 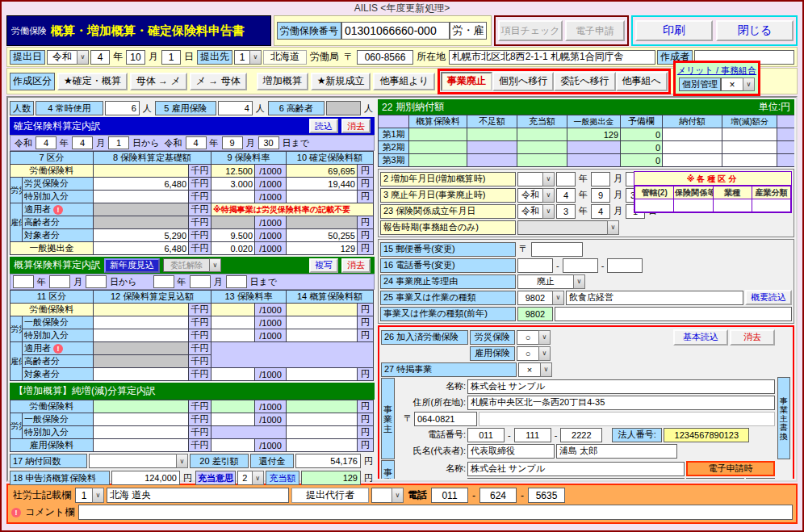 I want to click on rate-cell: 9.500, so click(x=233, y=236).